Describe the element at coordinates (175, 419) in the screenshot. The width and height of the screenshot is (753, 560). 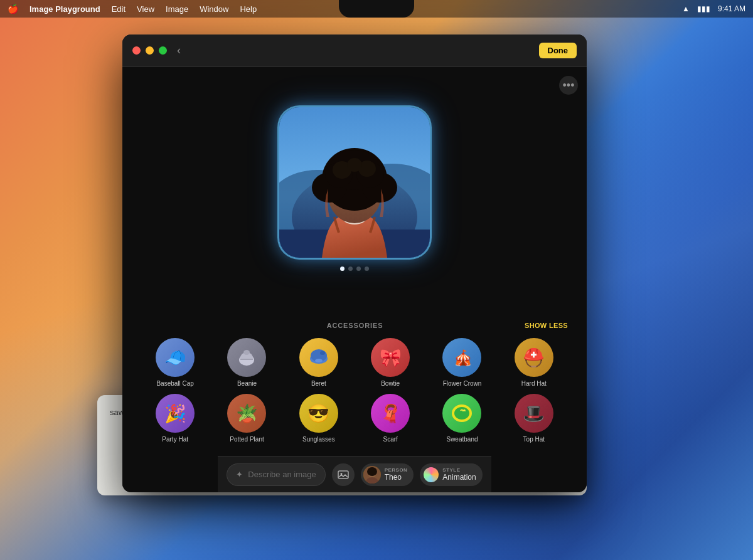
I see `accessory-party-hat: 🎉 Party Hat` at that location.